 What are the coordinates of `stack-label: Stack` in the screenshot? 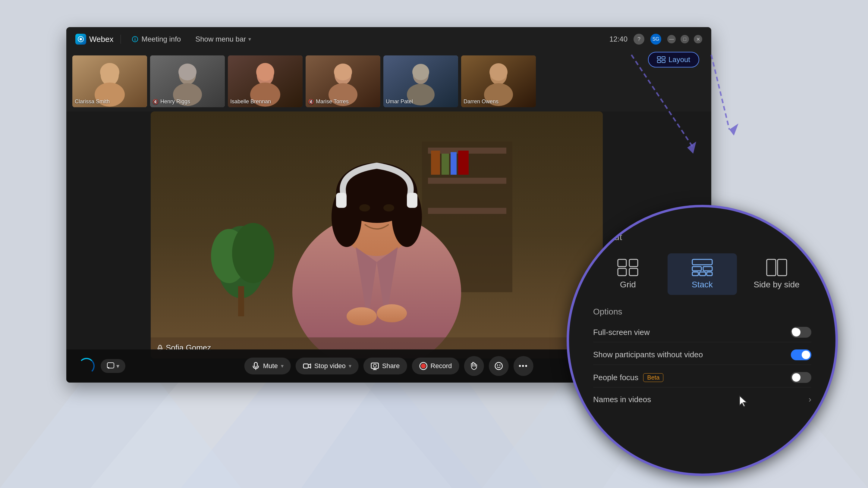 It's located at (702, 285).